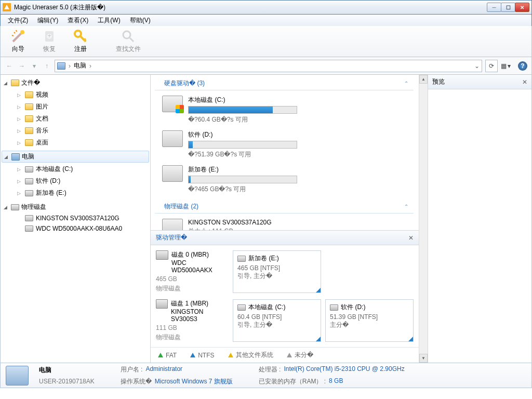 The image size is (532, 399). What do you see at coordinates (266, 42) in the screenshot?
I see `toolbar: 向导 + 恢复 注册 查找文件` at bounding box center [266, 42].